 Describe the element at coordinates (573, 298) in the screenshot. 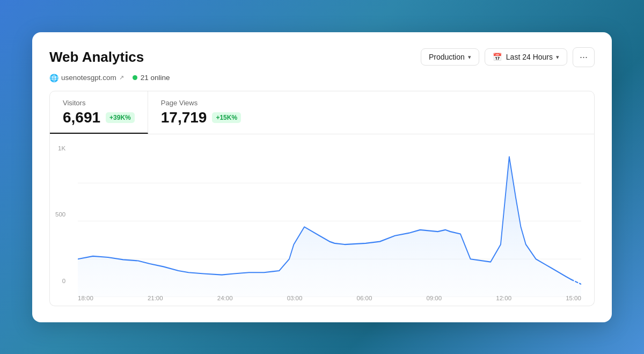

I see `x-label-15: 15:00` at that location.